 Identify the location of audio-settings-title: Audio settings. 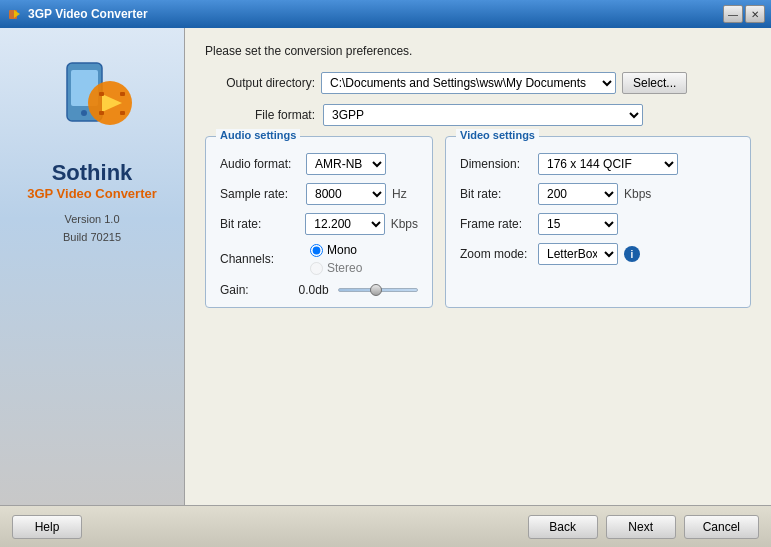
(258, 135).